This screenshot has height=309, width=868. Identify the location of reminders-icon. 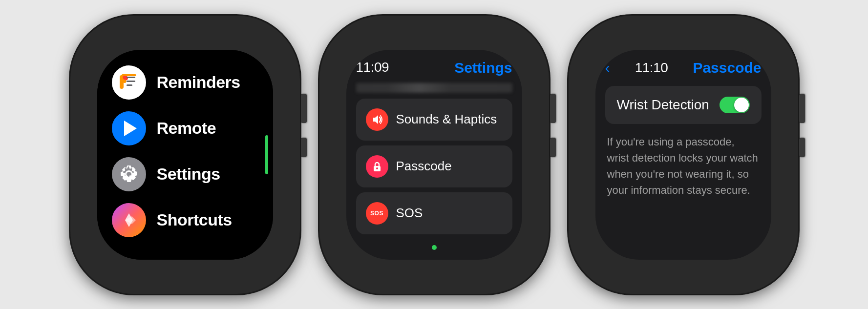
(129, 82).